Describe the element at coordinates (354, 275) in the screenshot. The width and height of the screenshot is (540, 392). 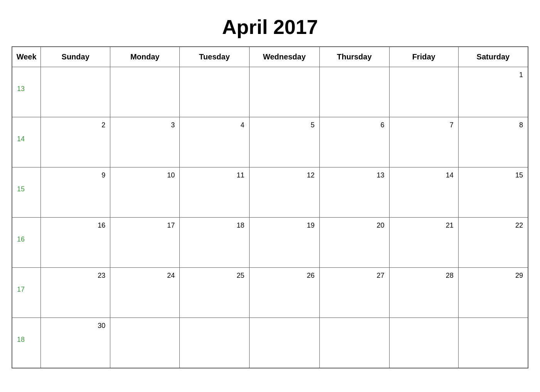
I see `day-number: 27` at that location.